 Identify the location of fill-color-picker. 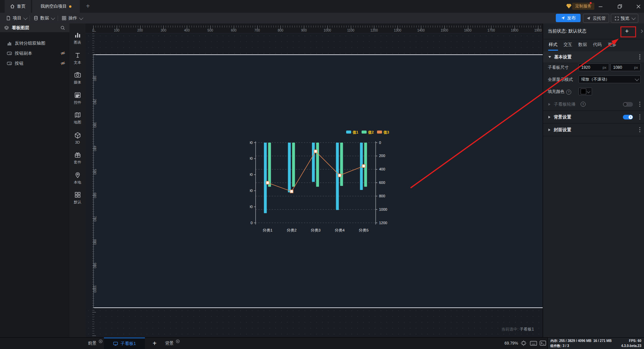
(585, 91).